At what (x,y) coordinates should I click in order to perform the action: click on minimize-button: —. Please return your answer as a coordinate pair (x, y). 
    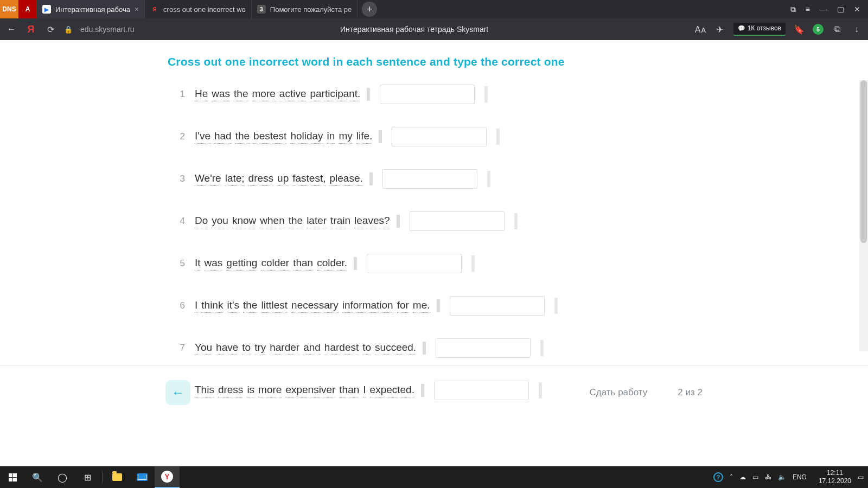
    Looking at the image, I should click on (824, 9).